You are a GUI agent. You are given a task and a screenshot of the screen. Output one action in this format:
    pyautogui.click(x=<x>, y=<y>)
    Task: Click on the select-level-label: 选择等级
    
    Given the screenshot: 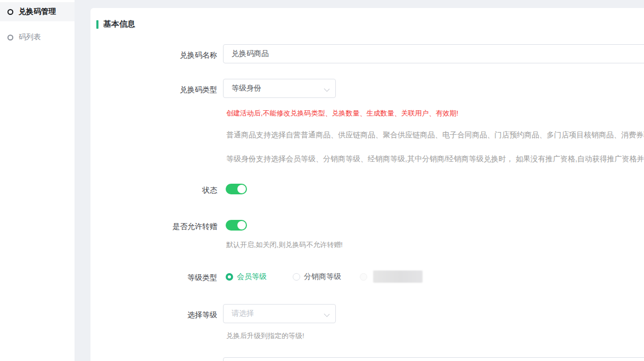 What is the action you would take?
    pyautogui.click(x=169, y=315)
    